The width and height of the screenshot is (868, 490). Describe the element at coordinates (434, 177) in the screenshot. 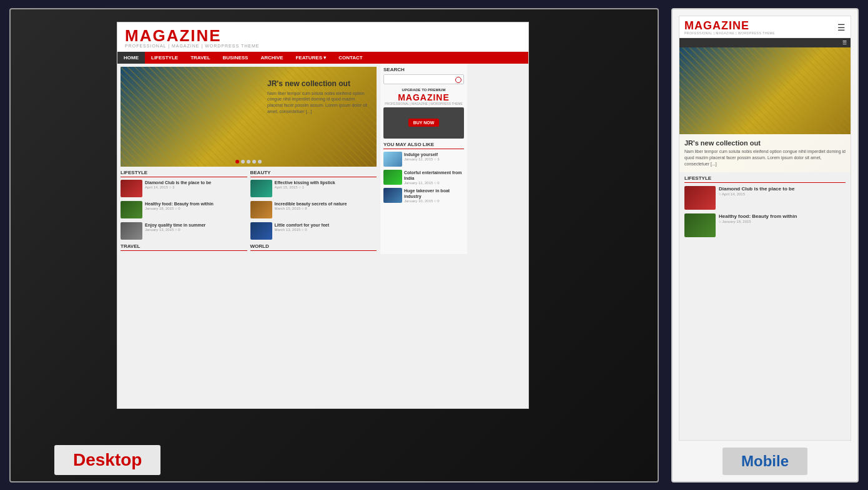

I see `article-text: Colorful entertainment from India Januar…` at that location.